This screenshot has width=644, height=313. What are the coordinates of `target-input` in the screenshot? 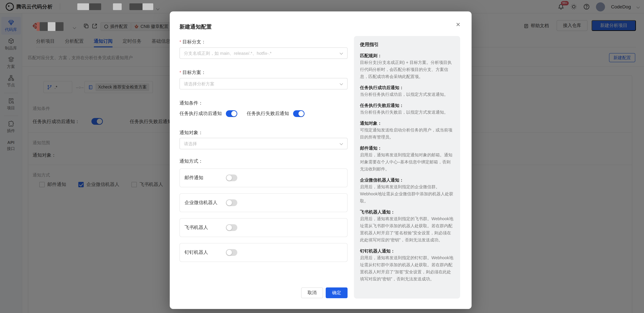 It's located at (264, 144).